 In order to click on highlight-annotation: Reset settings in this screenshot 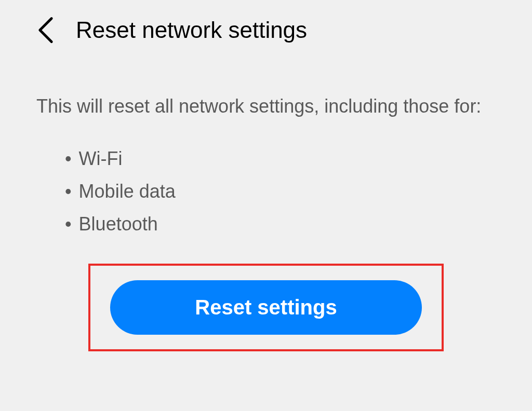, I will do `click(266, 307)`.